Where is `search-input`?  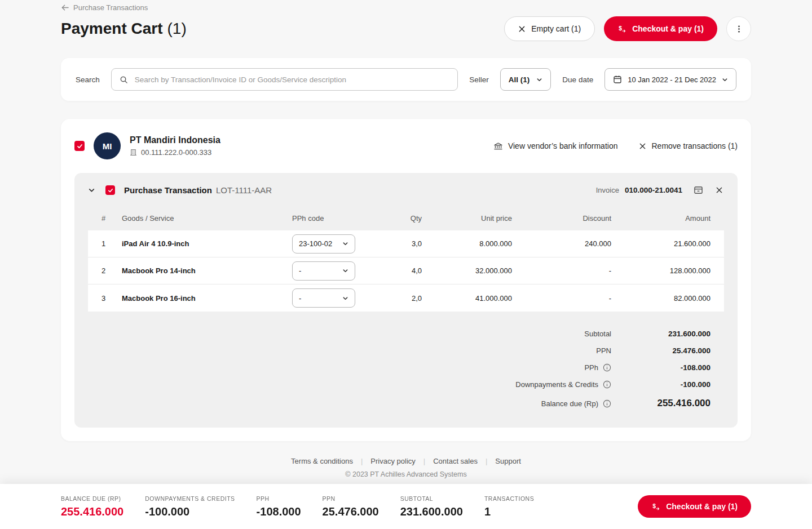
search-input is located at coordinates (292, 80).